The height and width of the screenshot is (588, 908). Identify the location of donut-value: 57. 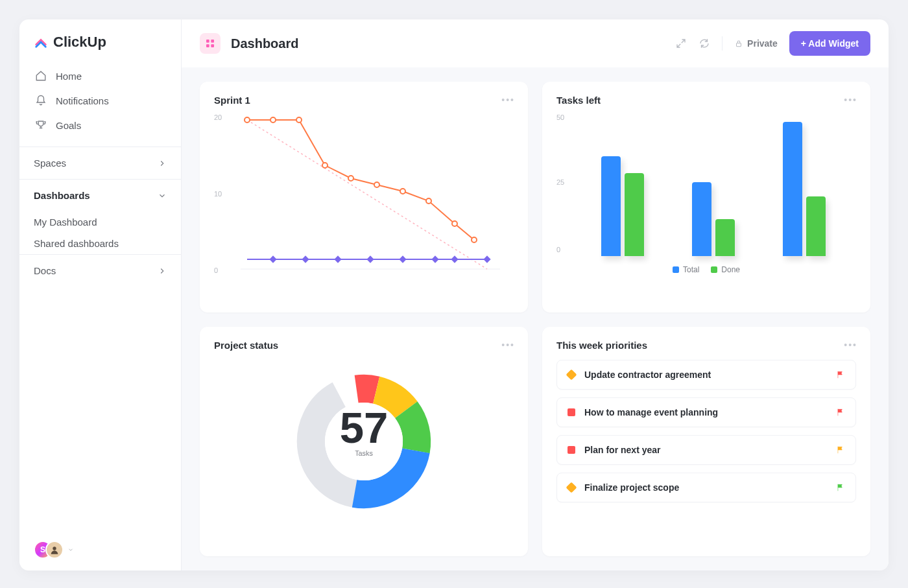
(364, 428).